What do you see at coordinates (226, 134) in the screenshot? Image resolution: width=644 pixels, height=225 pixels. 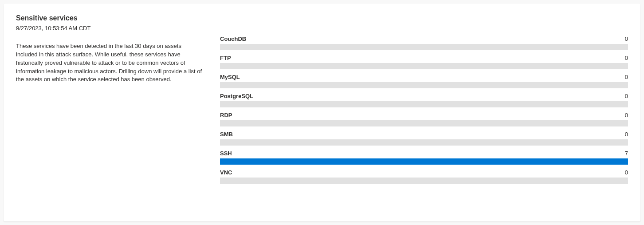 I see `service-name: SMB` at bounding box center [226, 134].